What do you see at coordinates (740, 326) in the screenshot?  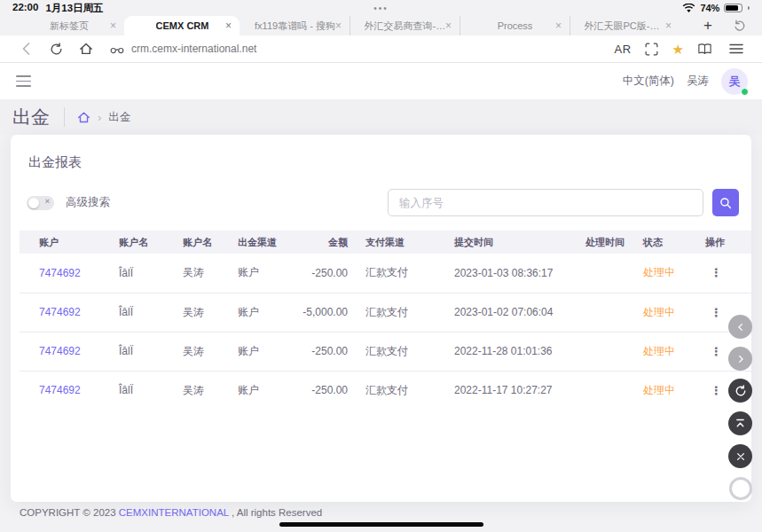 I see `nav-back-button` at bounding box center [740, 326].